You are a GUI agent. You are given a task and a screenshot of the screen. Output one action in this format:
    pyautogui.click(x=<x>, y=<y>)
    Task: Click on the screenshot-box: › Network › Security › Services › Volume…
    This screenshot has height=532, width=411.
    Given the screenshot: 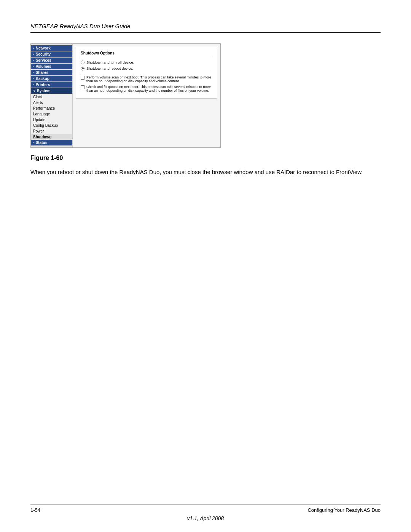 What is the action you would take?
    pyautogui.click(x=126, y=96)
    